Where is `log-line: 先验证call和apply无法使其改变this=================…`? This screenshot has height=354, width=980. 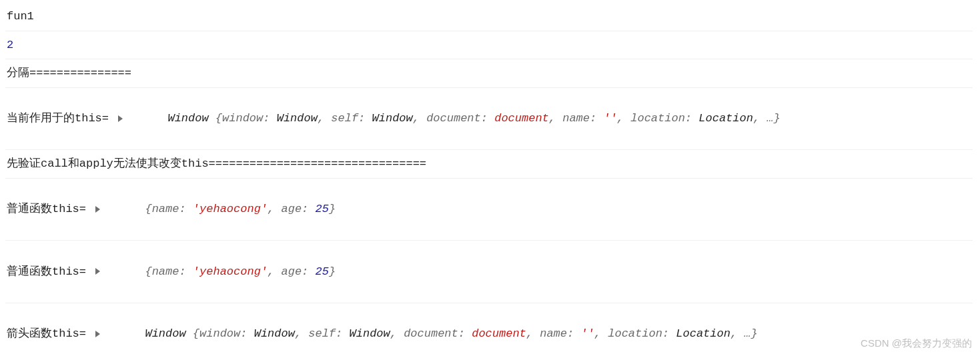
log-line: 先验证call和apply无法使其改变this=================… is located at coordinates (489, 164).